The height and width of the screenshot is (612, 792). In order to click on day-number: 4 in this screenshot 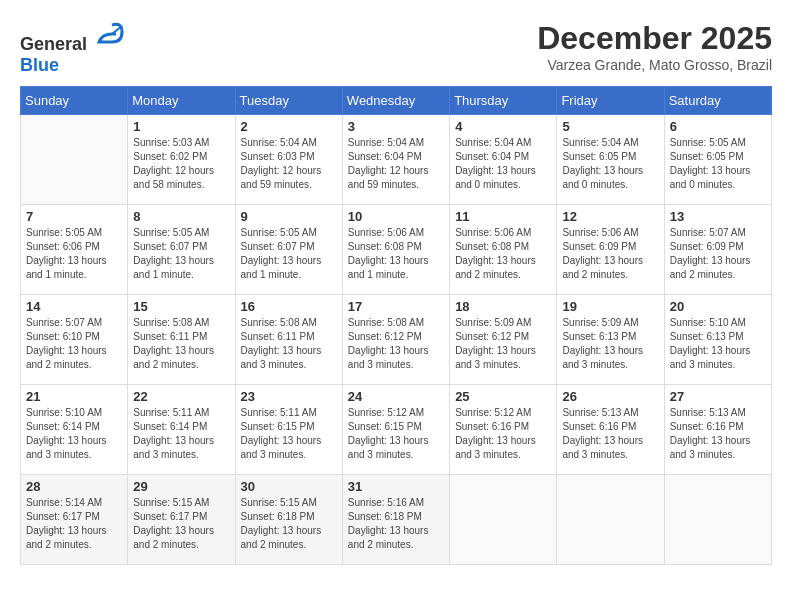, I will do `click(503, 126)`.